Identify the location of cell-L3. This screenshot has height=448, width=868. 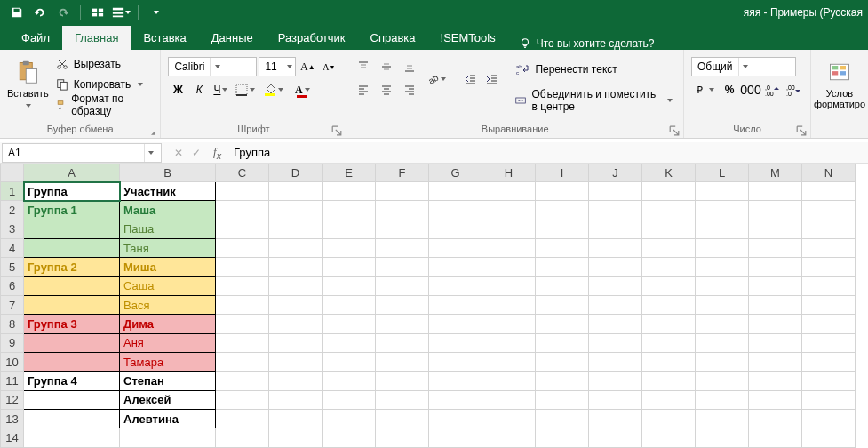
(722, 229).